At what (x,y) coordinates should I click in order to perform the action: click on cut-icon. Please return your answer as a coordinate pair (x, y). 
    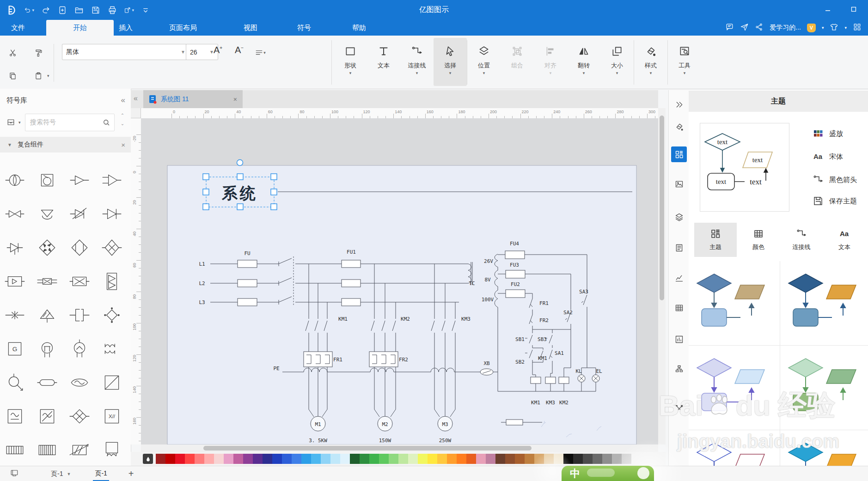
    Looking at the image, I should click on (12, 53).